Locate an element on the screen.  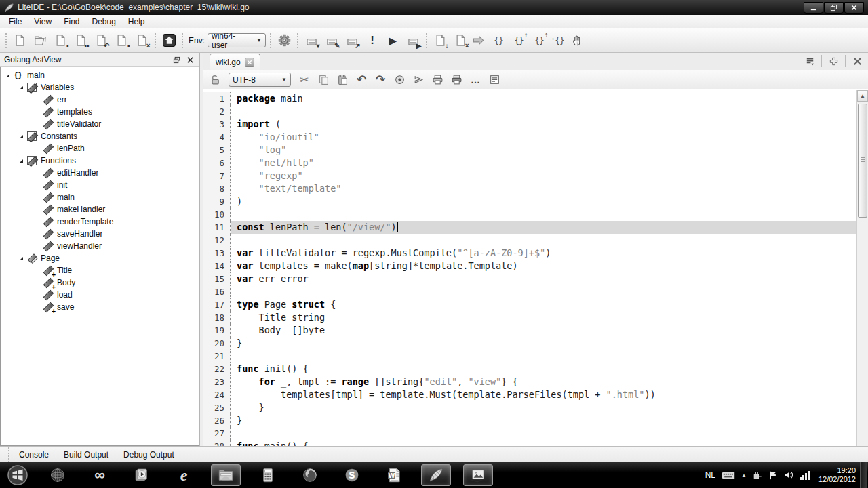
taskbar-clock: 19:20 12/02/2012 is located at coordinates (837, 475).